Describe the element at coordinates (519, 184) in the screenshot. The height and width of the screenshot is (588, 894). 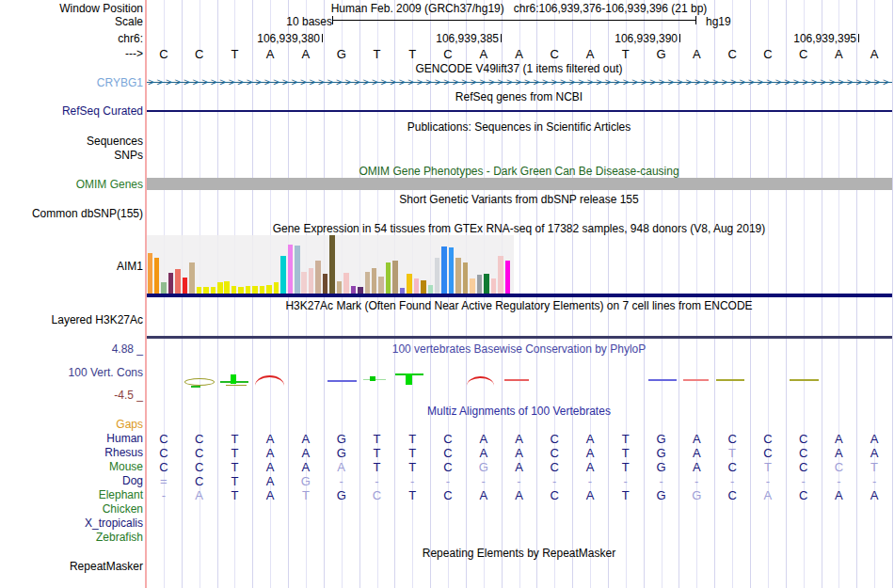
I see `omim-gene-bar` at that location.